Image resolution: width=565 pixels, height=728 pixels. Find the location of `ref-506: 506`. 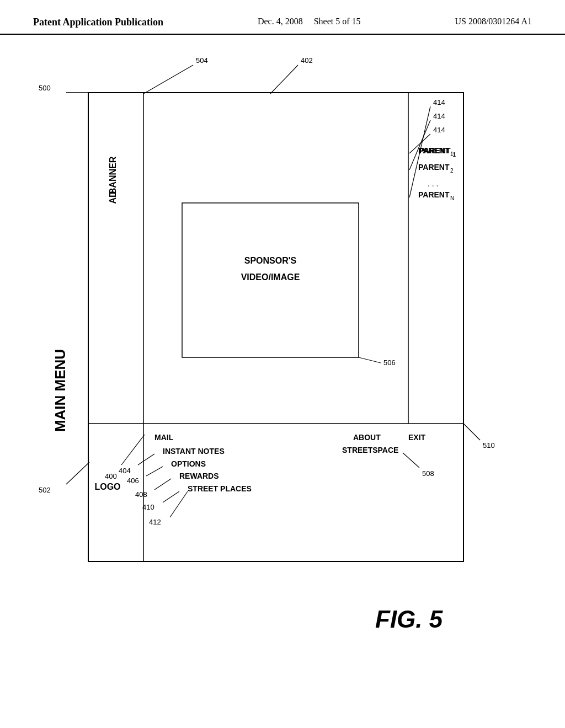

ref-506: 506 is located at coordinates (390, 363).